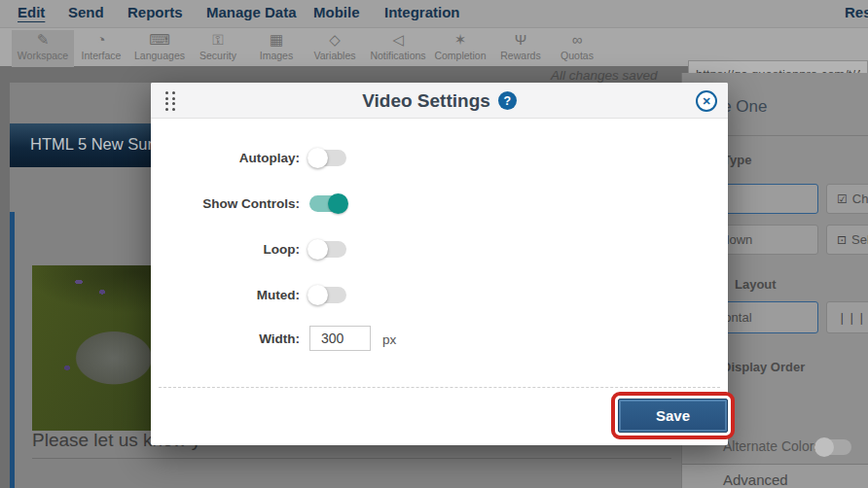 The width and height of the screenshot is (868, 488). I want to click on layout-vertical-button: ❘❘❘ Vertical, so click(847, 317).